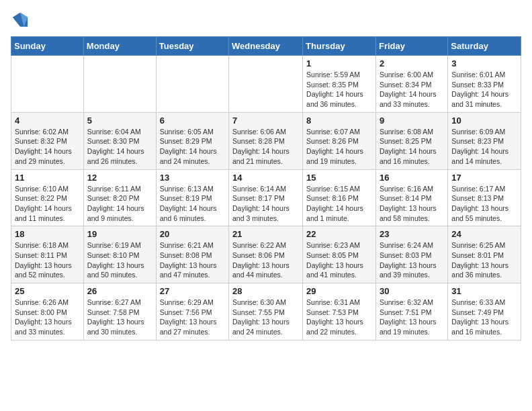 The width and height of the screenshot is (532, 411). What do you see at coordinates (192, 197) in the screenshot?
I see `day-cell: 13Sunrise: 6:13 AMSunset: 8:19 PMDayligh…` at bounding box center [192, 197].